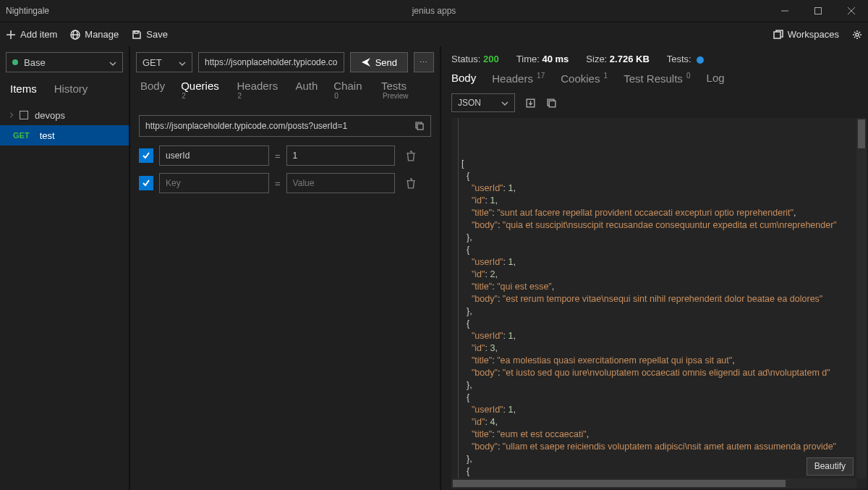 The height and width of the screenshot is (490, 868). Describe the element at coordinates (152, 62) in the screenshot. I see `method-label: GET` at that location.